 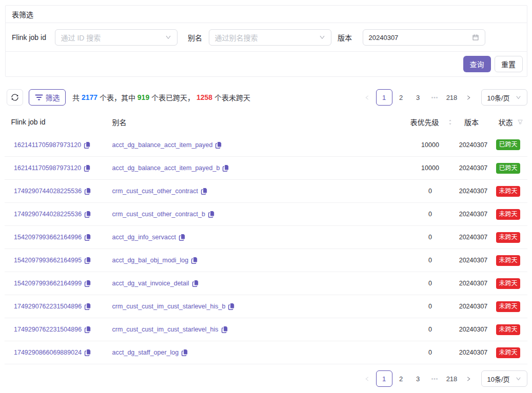 What do you see at coordinates (477, 64) in the screenshot?
I see `query-button: 查询` at bounding box center [477, 64].